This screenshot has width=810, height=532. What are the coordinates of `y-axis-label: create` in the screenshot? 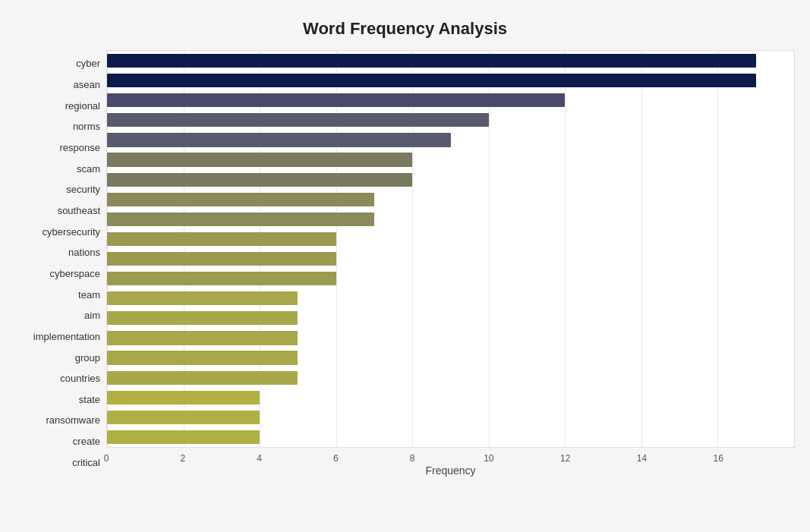 It's located at (58, 442).